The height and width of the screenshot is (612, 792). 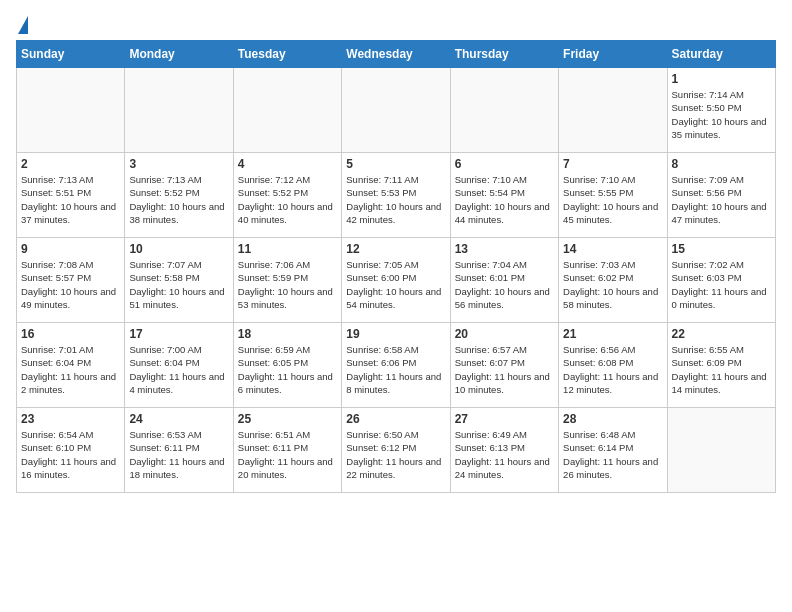 What do you see at coordinates (287, 366) in the screenshot?
I see `calendar-day-cell: 18Sunrise: 6:59 AM Sunset: 6:05 PM Dayli…` at bounding box center [287, 366].